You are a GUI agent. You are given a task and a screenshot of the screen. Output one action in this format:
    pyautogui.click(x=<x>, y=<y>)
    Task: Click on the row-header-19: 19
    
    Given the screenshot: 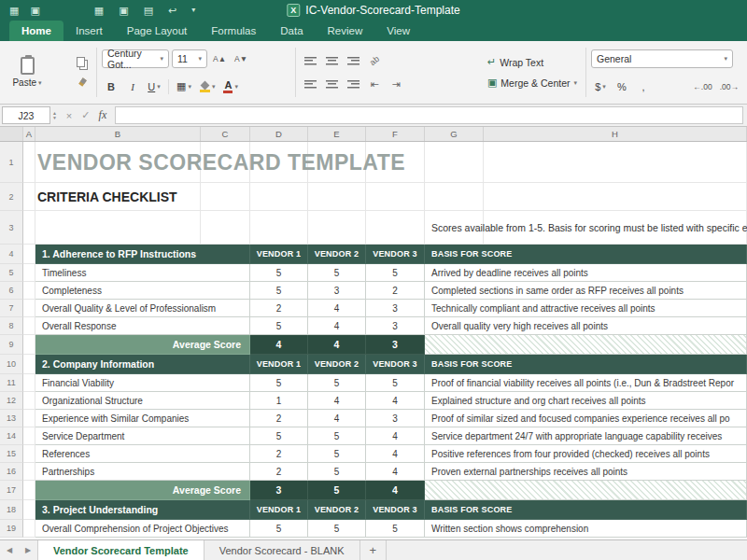 What is the action you would take?
    pyautogui.click(x=11, y=528)
    